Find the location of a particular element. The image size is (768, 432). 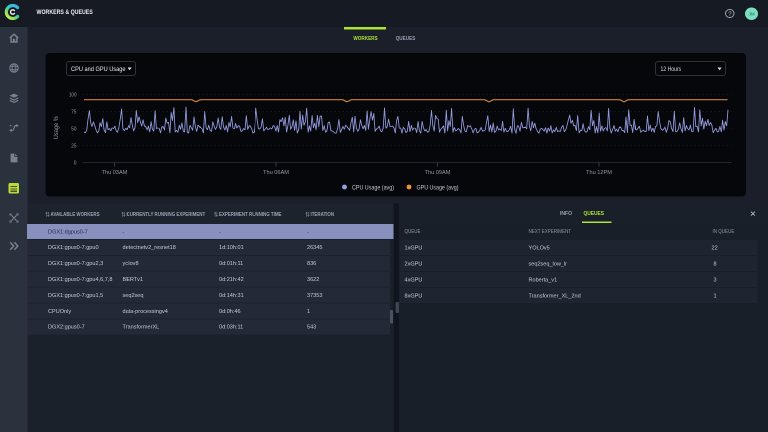

svg-text: 0 is located at coordinates (76, 163).